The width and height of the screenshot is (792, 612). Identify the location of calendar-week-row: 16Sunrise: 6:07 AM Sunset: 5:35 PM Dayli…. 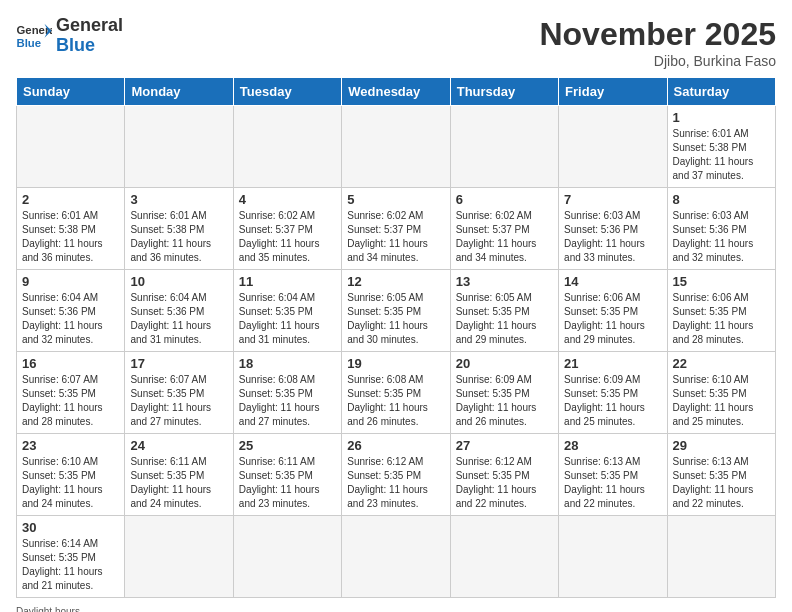
(396, 393).